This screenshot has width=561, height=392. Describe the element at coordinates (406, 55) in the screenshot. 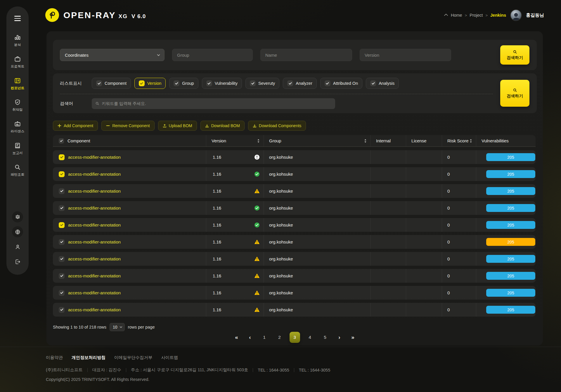

I see `version-input` at that location.